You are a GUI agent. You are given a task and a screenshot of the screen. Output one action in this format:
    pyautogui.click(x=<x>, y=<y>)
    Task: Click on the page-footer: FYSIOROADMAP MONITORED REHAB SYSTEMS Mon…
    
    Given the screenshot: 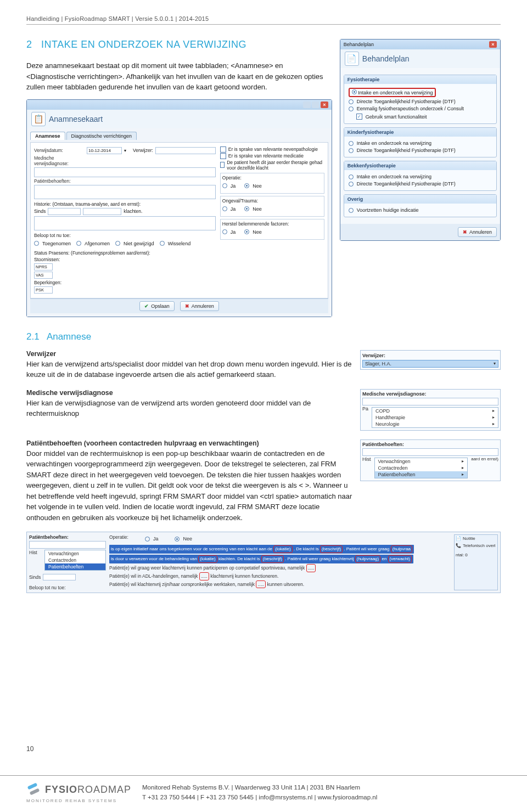 What is the action you would take?
    pyautogui.click(x=264, y=793)
    